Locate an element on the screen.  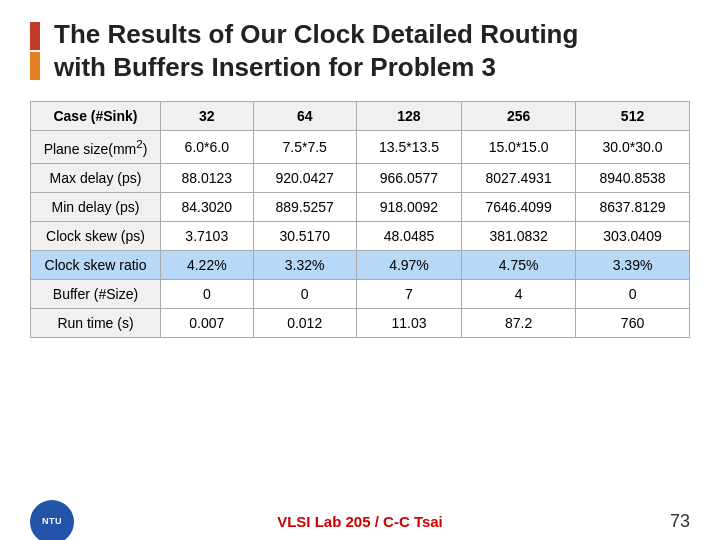
col-header-4: 256 is located at coordinates (519, 116).